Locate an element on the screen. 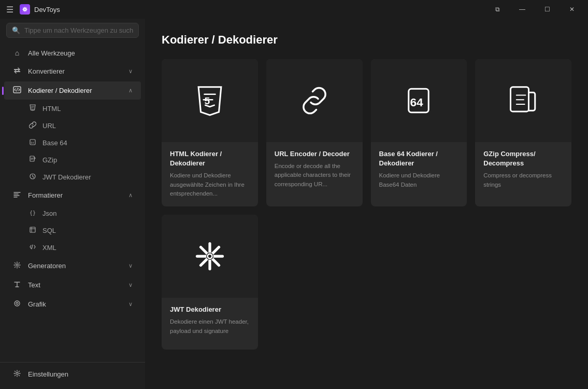 The width and height of the screenshot is (588, 389). sidebar-item-formatierer: Formatierer ∧ is located at coordinates (73, 195).